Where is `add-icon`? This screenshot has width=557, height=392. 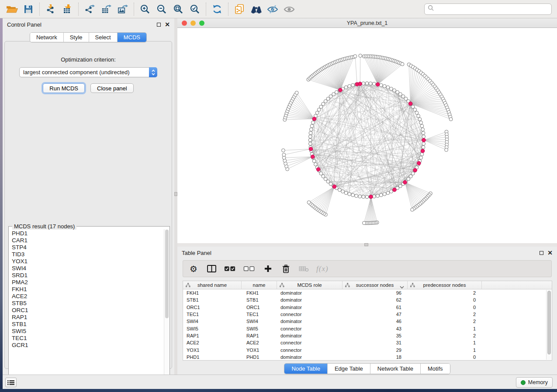
add-icon is located at coordinates (268, 269).